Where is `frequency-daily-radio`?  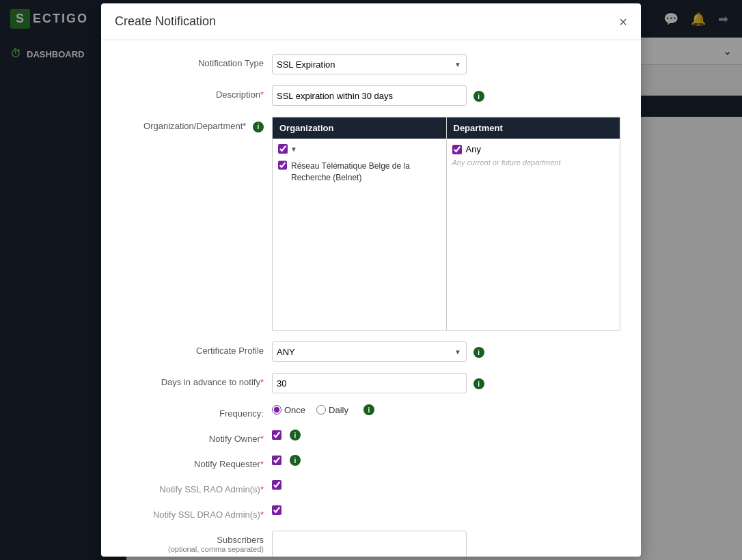
frequency-daily-radio is located at coordinates (321, 410).